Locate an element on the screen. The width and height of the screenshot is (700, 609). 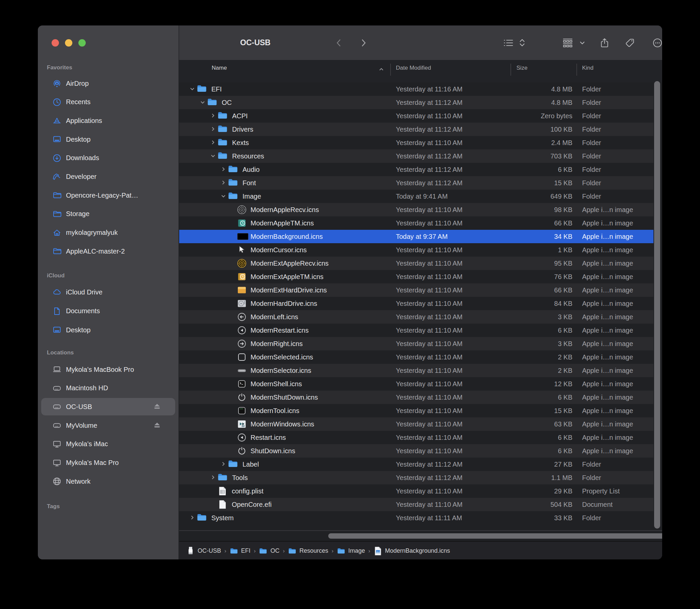
horizontal-scrollbar is located at coordinates (495, 536).